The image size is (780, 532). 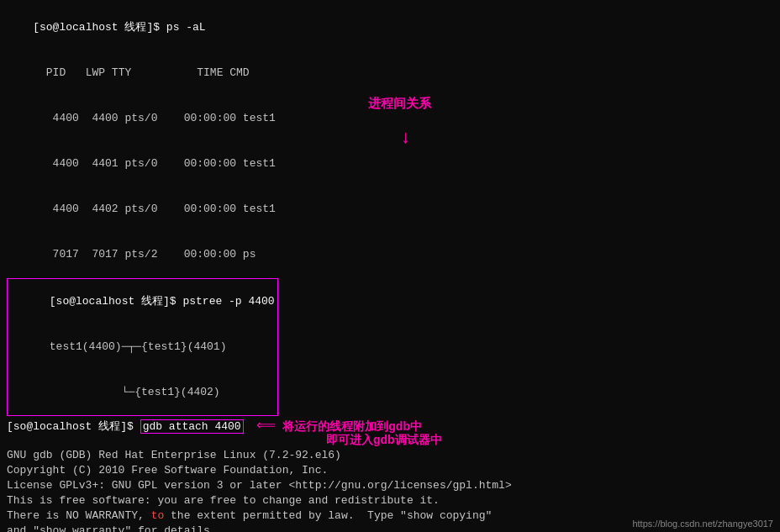 What do you see at coordinates (352, 426) in the screenshot?
I see `gdb-attach-annotation: 将运行的线程附加到gdb中` at bounding box center [352, 426].